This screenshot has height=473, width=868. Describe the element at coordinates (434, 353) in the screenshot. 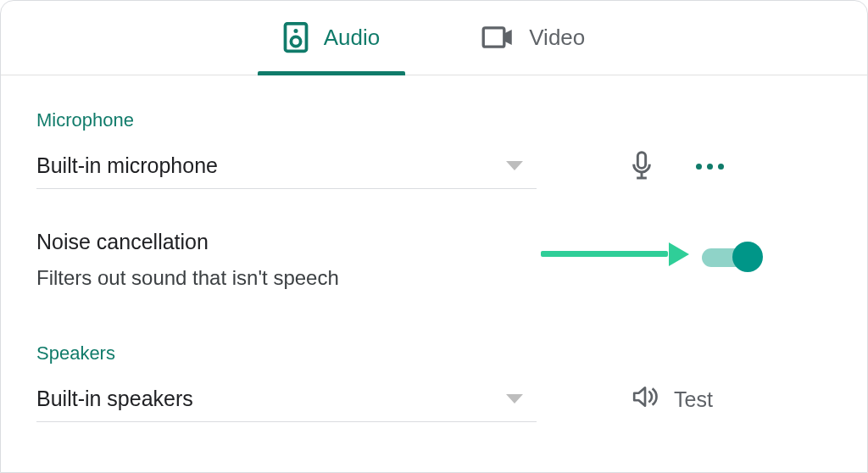

I see `speakers-label: Speakers` at that location.